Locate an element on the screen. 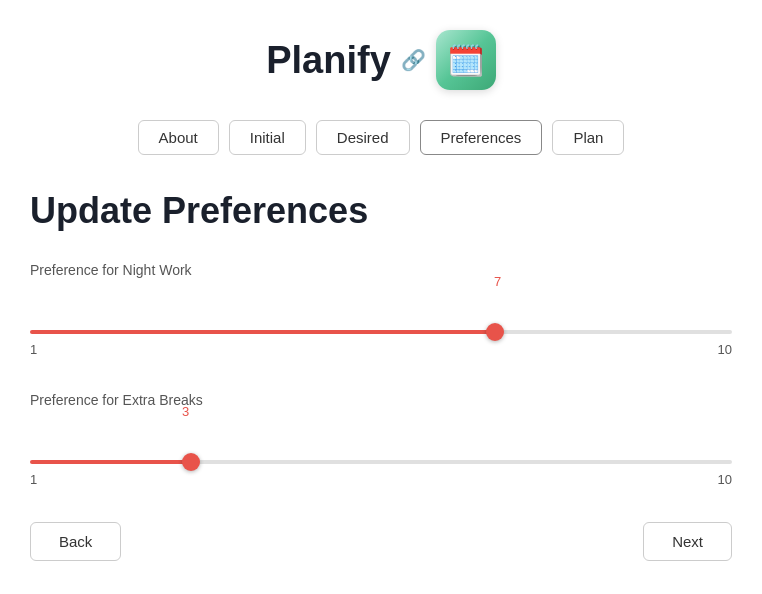 The height and width of the screenshot is (594, 762). tab-plan: Plan is located at coordinates (588, 138).